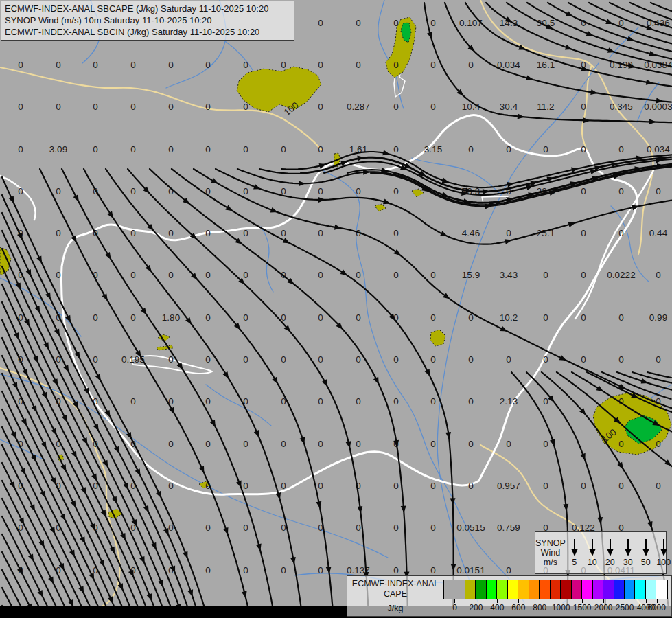  What do you see at coordinates (556, 589) in the screenshot?
I see `cape-colorbar` at bounding box center [556, 589].